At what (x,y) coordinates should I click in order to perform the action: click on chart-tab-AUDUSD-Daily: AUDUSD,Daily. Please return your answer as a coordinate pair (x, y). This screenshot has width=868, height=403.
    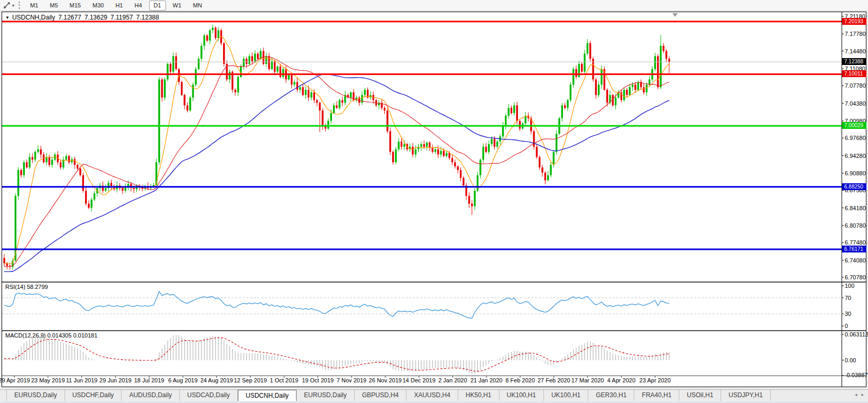
    Looking at the image, I should click on (151, 395).